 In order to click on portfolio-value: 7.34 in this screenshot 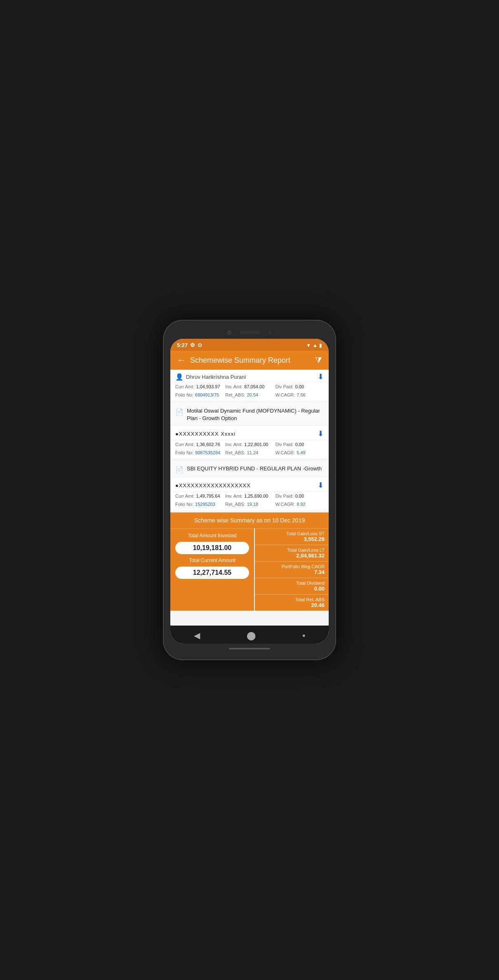, I will do `click(292, 572)`.